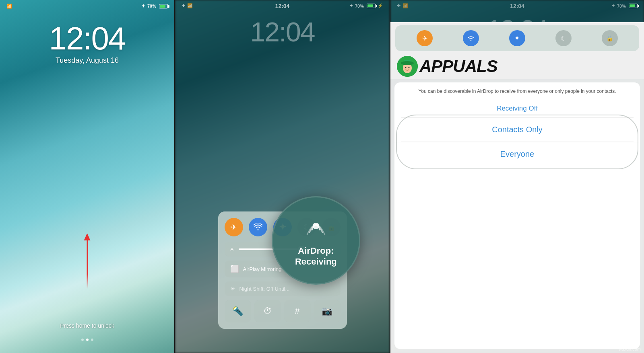 This screenshot has width=644, height=353. What do you see at coordinates (163, 6) in the screenshot?
I see `battery-icon` at bounding box center [163, 6].